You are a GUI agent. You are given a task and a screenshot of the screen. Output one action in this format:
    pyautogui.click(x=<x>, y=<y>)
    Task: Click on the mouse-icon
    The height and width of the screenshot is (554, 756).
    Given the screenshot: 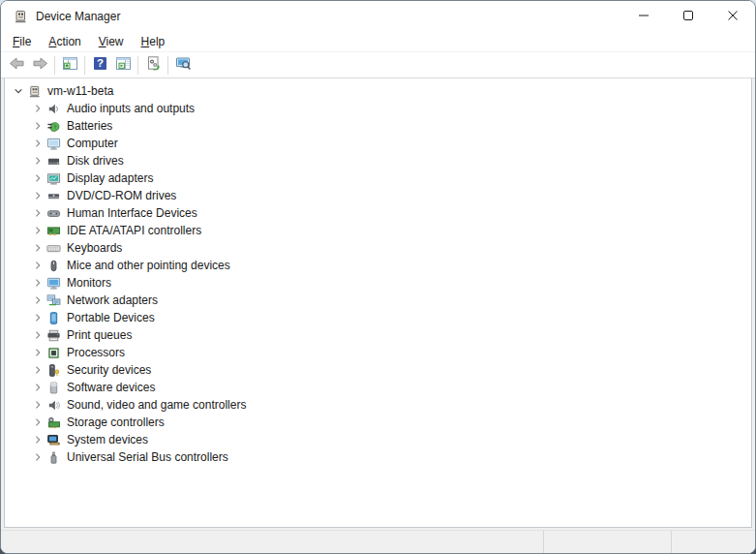 What is the action you would take?
    pyautogui.click(x=53, y=265)
    